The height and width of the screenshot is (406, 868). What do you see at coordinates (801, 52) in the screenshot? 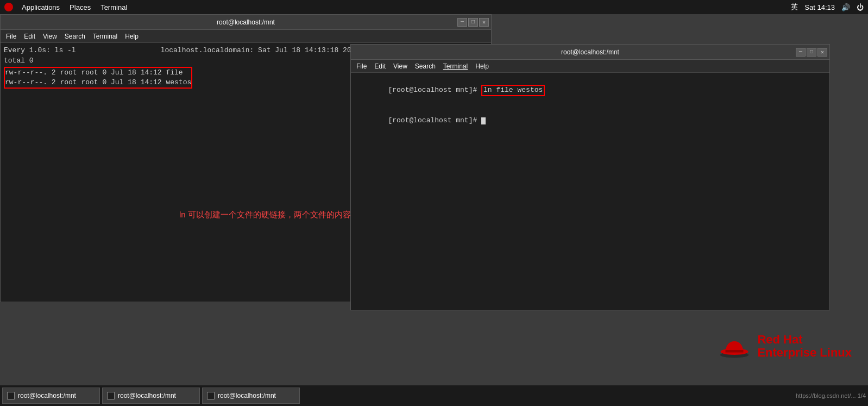
I see `minimize-button-2: ─` at bounding box center [801, 52].